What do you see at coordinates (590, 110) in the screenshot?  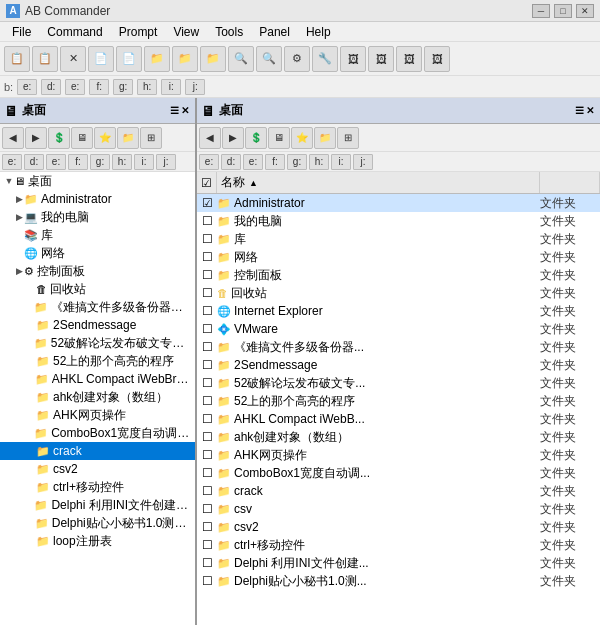 I see `right-panel-close-icon: ✕` at bounding box center [590, 110].